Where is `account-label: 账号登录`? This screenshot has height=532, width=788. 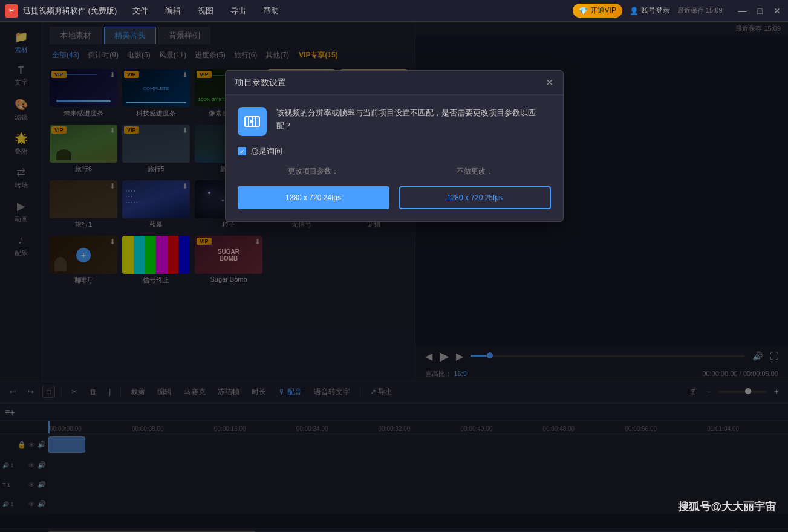
account-label: 账号登录 is located at coordinates (656, 11).